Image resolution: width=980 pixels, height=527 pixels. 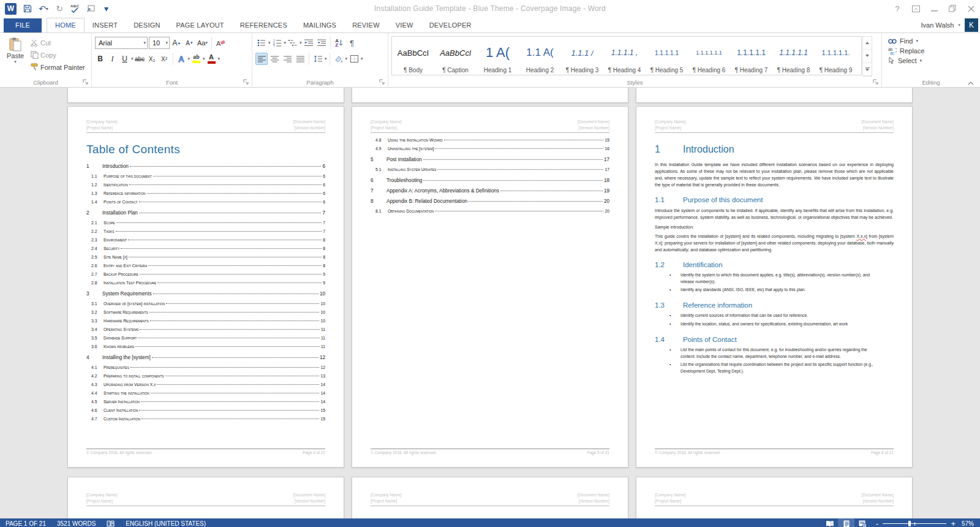 I want to click on bullets-button, so click(x=262, y=43).